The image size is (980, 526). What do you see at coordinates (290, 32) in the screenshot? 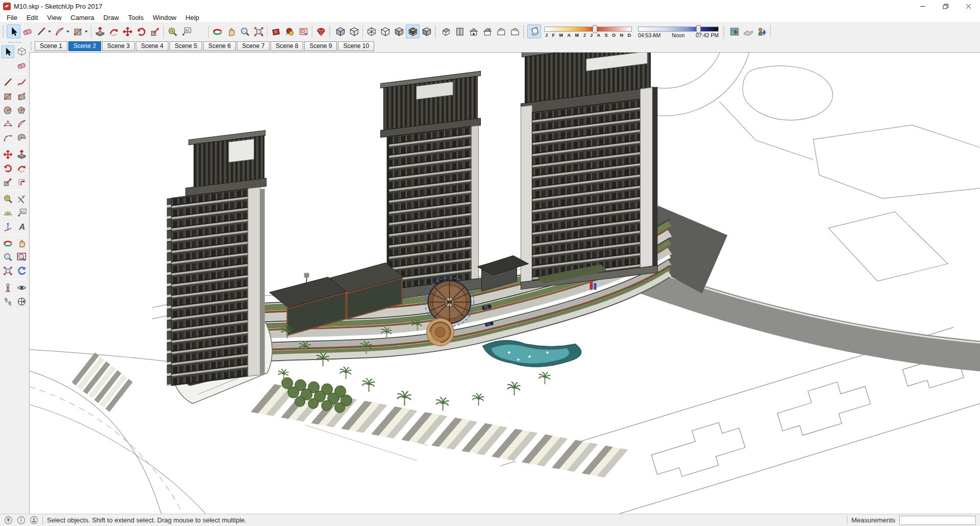
I see `extension-b-button` at bounding box center [290, 32].